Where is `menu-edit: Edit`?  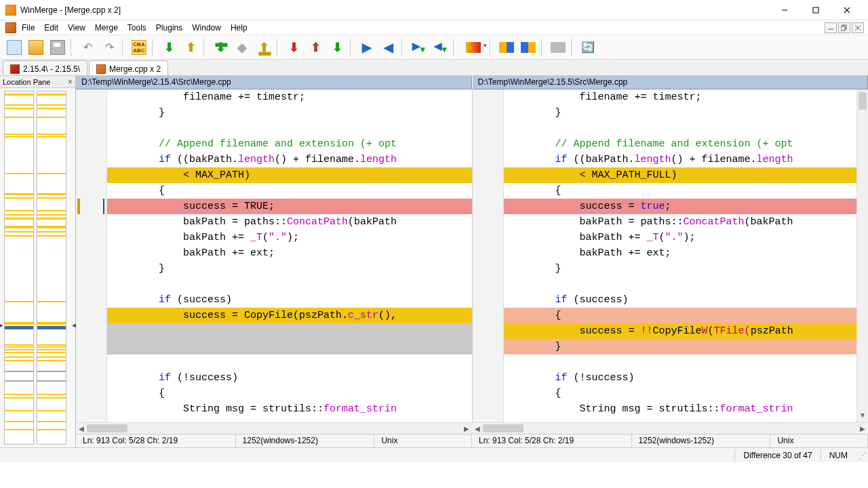
menu-edit: Edit is located at coordinates (52, 28).